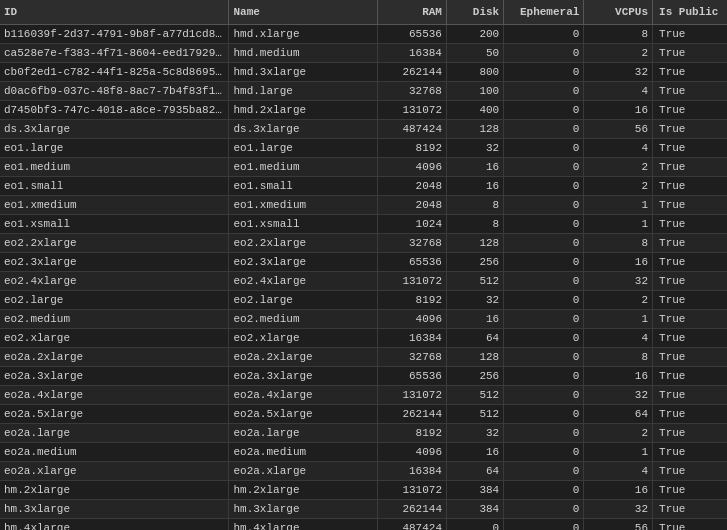 The height and width of the screenshot is (530, 727). I want to click on table-row: hm.3xlargehm.3xlarge262144384032True, so click(364, 510).